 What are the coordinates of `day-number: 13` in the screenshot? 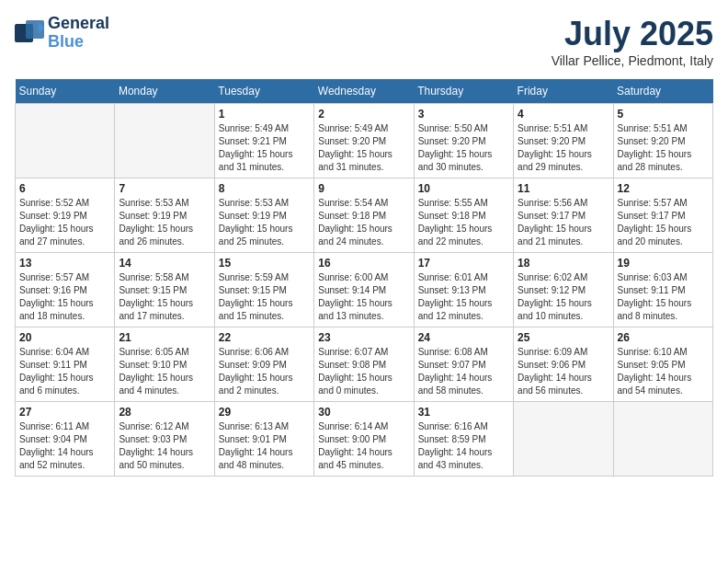 It's located at (64, 263).